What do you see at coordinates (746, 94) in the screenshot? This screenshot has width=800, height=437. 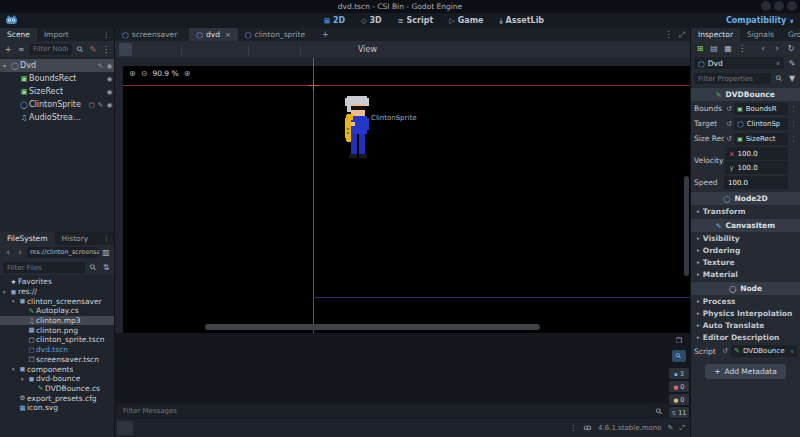 I see `script-section-header: ✎ DVDBounce` at bounding box center [746, 94].